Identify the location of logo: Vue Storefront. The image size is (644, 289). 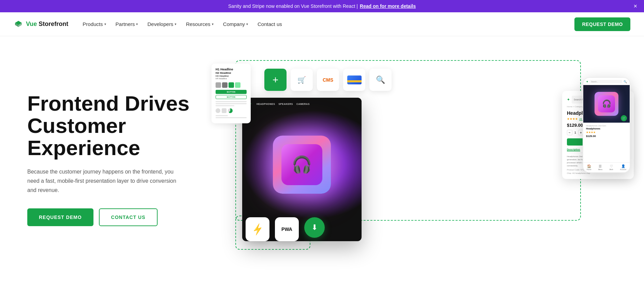
(41, 24).